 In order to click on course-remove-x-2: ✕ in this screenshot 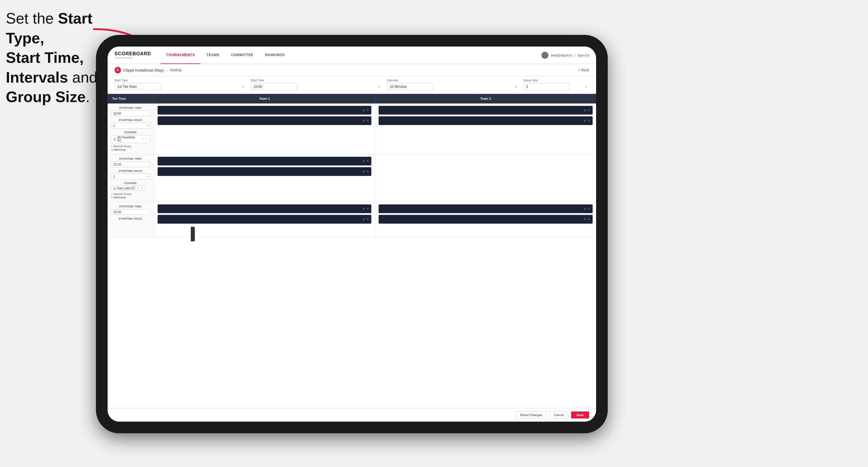, I will do `click(138, 189)`.